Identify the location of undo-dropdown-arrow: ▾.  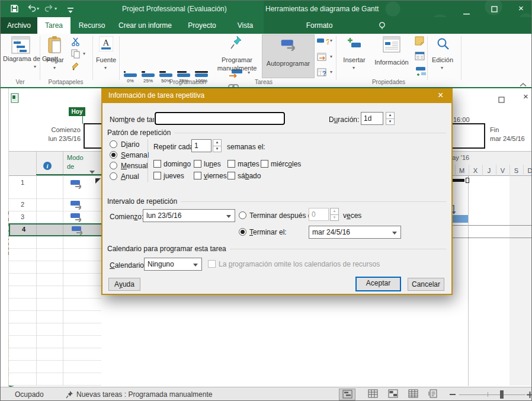
(38, 8).